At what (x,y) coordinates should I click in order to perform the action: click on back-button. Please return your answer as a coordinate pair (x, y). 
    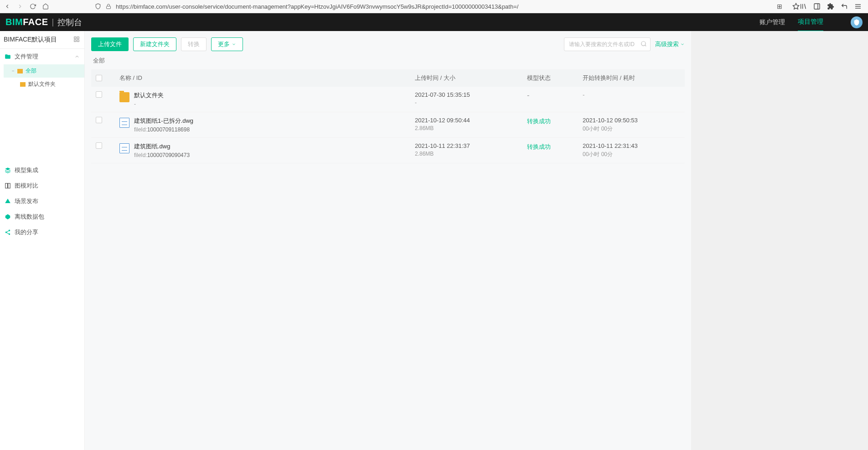
    Looking at the image, I should click on (7, 6).